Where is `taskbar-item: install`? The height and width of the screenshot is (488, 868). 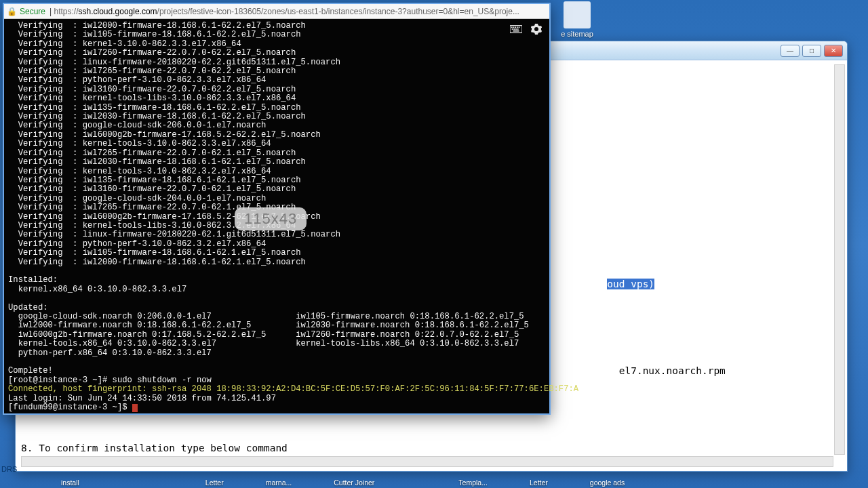 taskbar-item: install is located at coordinates (71, 483).